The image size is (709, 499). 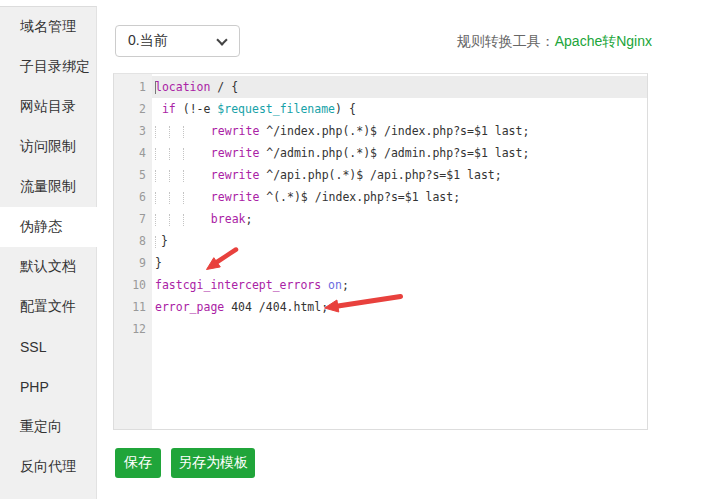 What do you see at coordinates (380, 175) in the screenshot?
I see `code-token: ^/api.php(.*)$ /api.php?s=$1 last;` at bounding box center [380, 175].